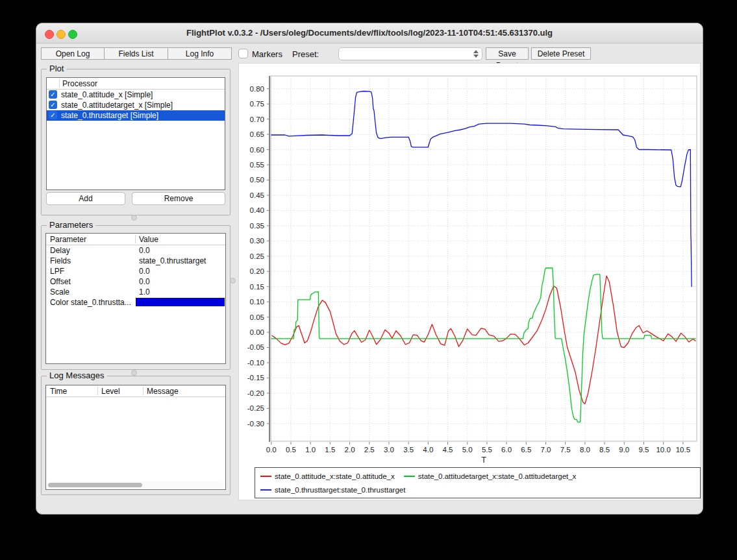  I want to click on y-tick-label: -0.15, so click(256, 378).